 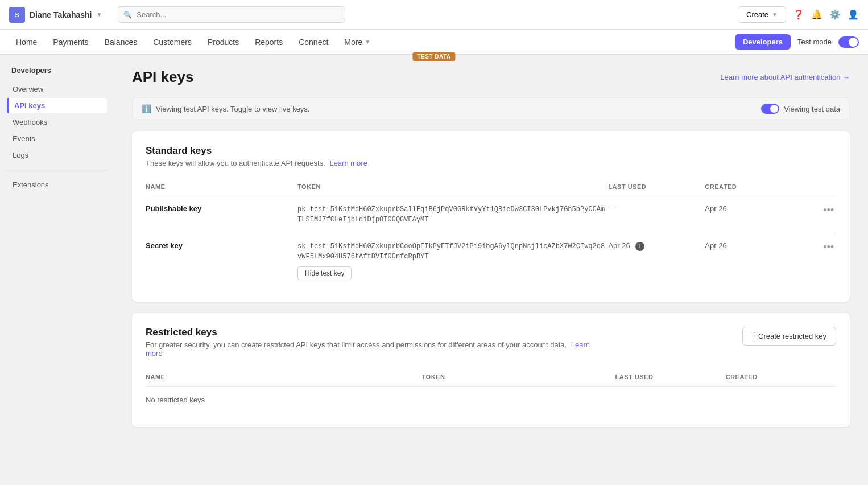 What do you see at coordinates (147, 109) in the screenshot?
I see `info-circle-icon: ℹ️` at bounding box center [147, 109].